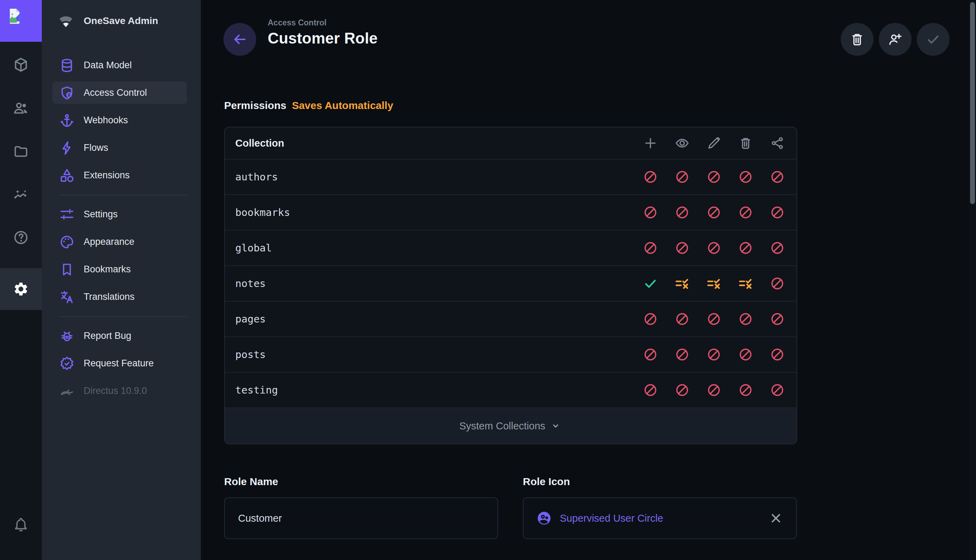 The width and height of the screenshot is (976, 560). I want to click on sidebar-item-bookmarks: Bookmarks, so click(122, 269).